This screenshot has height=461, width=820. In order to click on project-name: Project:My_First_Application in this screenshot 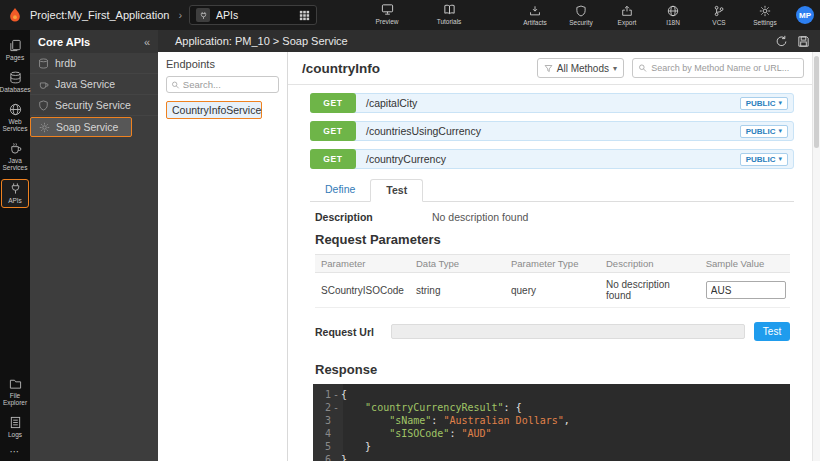, I will do `click(100, 15)`.